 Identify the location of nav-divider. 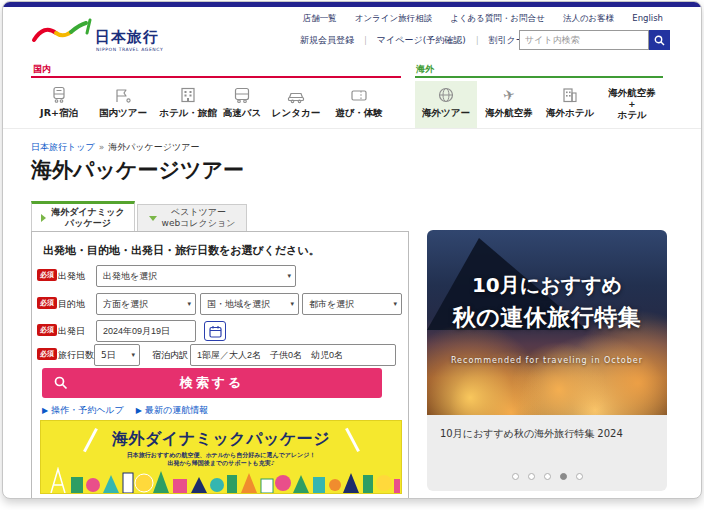
(352, 128).